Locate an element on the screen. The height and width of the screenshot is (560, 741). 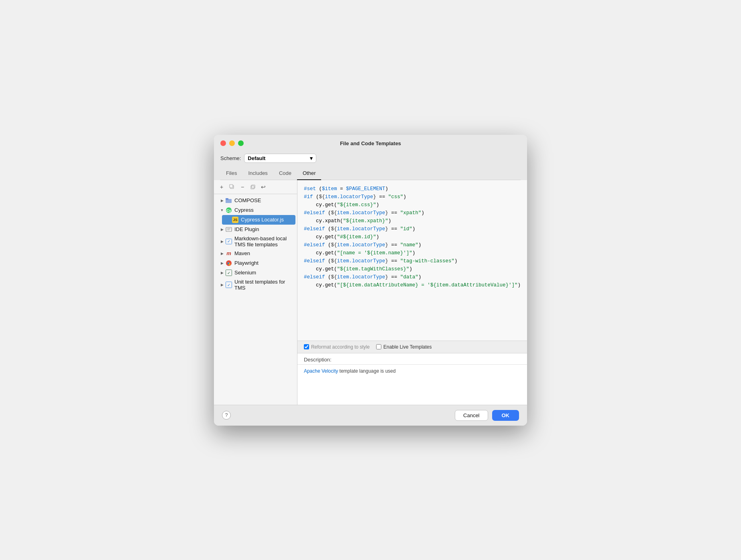
tab-other: Other is located at coordinates (309, 173).